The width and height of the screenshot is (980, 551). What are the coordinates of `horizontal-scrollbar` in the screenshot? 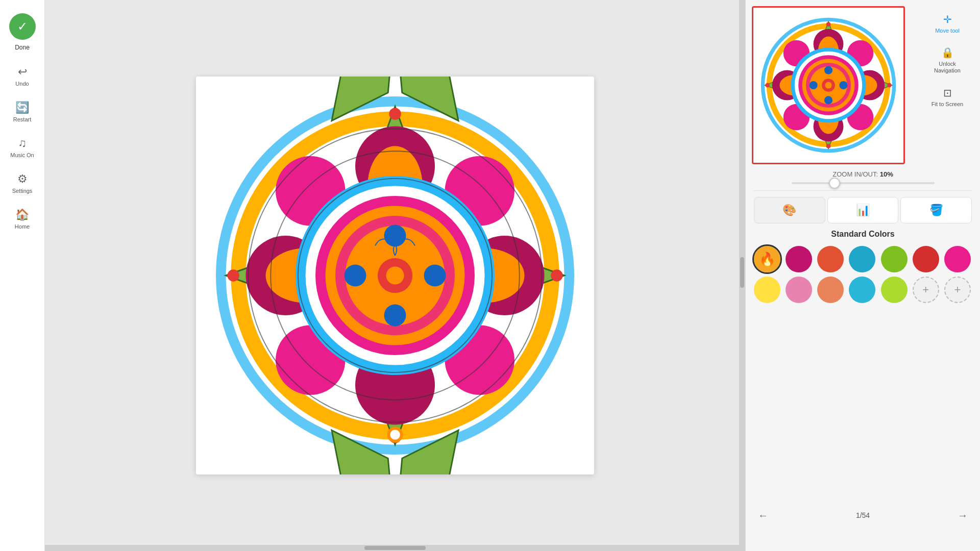 It's located at (395, 548).